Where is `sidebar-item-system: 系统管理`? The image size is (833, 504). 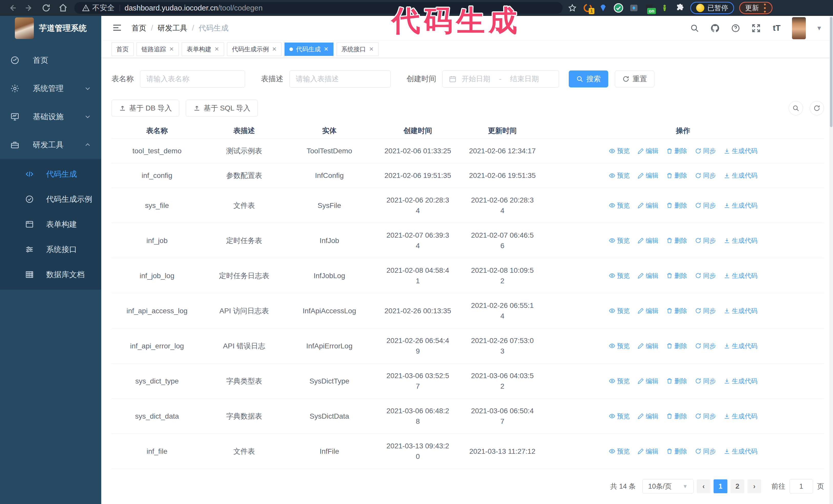
sidebar-item-system: 系统管理 is located at coordinates (51, 89).